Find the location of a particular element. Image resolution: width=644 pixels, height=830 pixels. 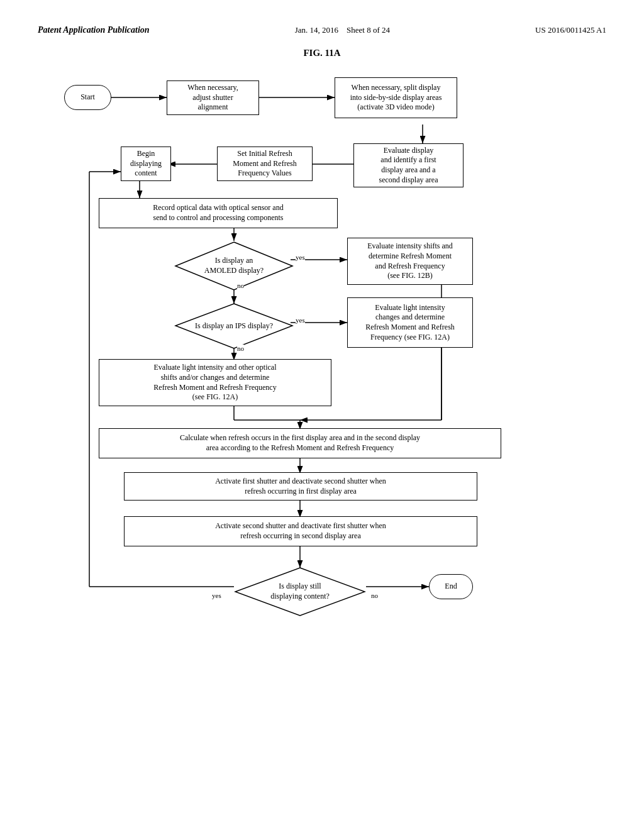

header-center: Jan. 14, 2016 Sheet 8 of 24 is located at coordinates (342, 30).